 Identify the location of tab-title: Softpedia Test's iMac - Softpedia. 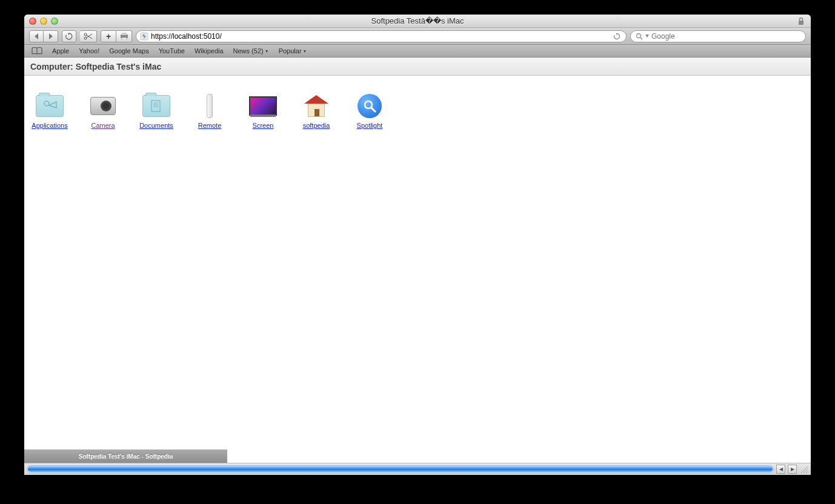
(126, 457).